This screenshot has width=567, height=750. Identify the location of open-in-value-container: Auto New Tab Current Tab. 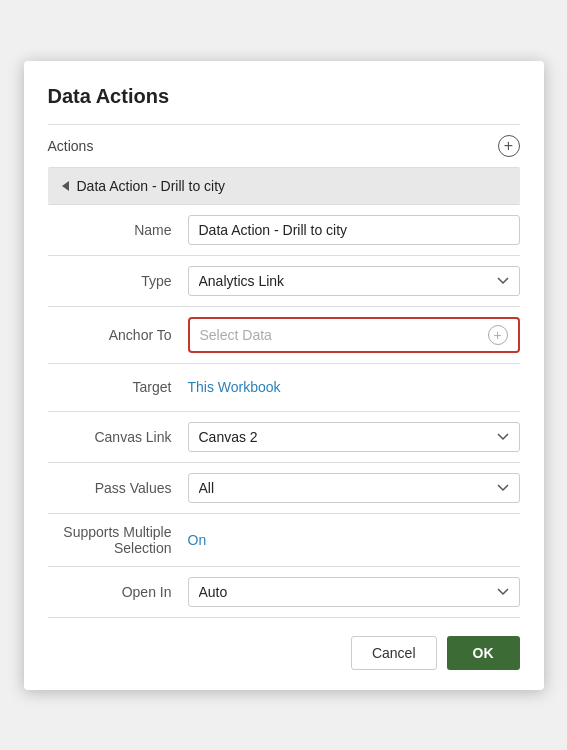
(354, 592).